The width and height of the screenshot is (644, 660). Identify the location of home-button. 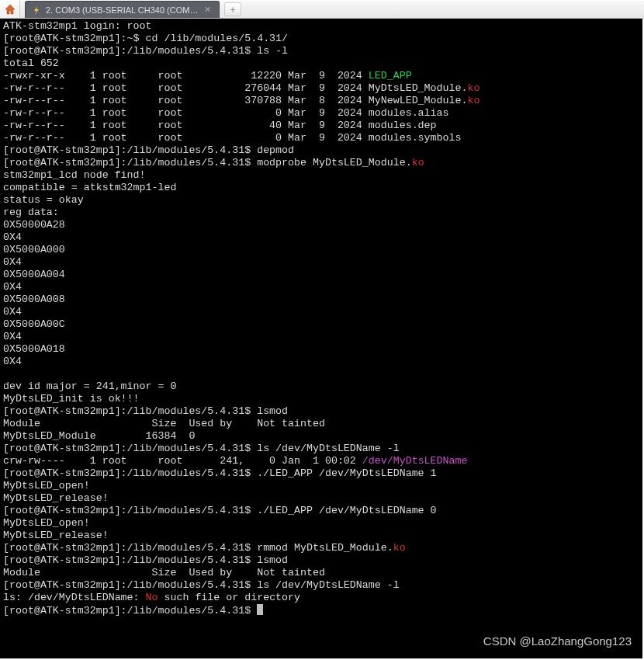
(10, 9).